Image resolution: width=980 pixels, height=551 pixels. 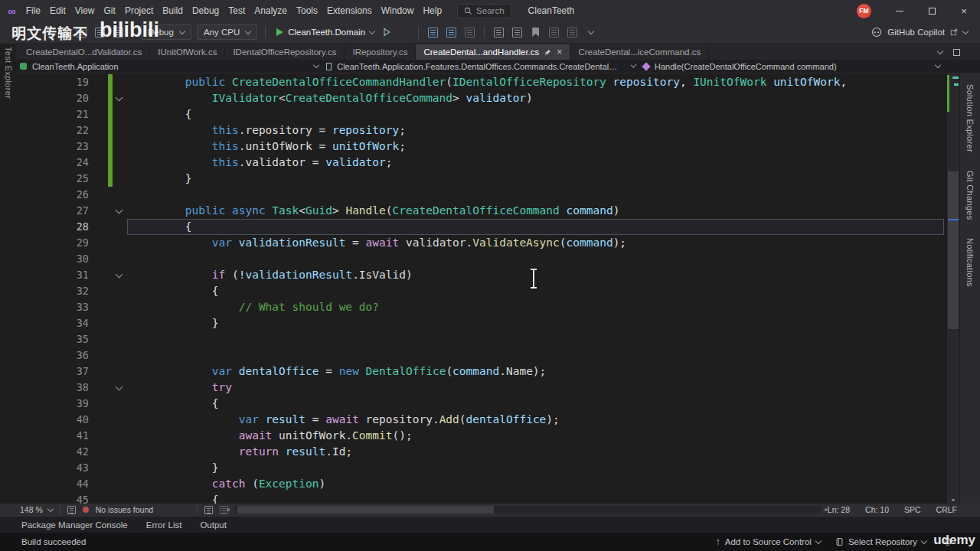 What do you see at coordinates (573, 32) in the screenshot?
I see `prev-bookmark-icon` at bounding box center [573, 32].